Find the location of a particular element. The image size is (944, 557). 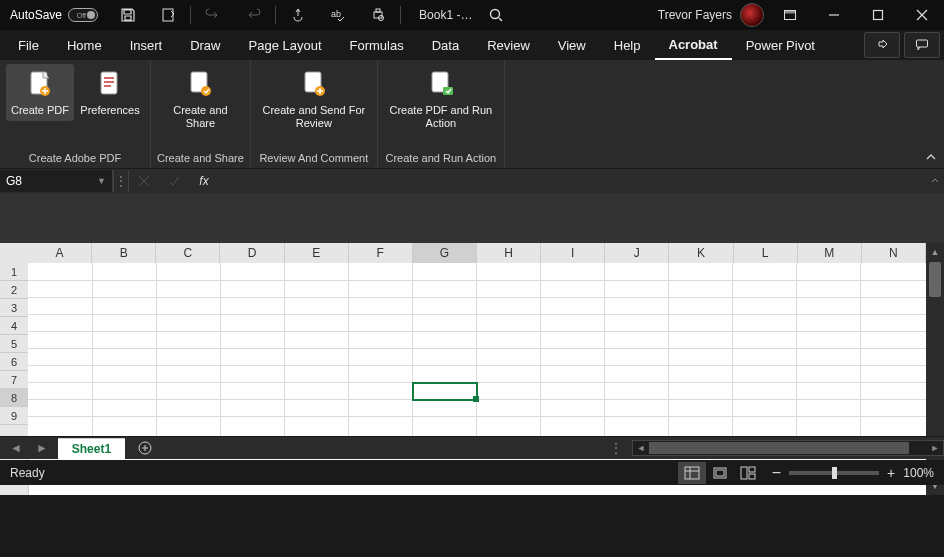

search-icon is located at coordinates (496, 15).